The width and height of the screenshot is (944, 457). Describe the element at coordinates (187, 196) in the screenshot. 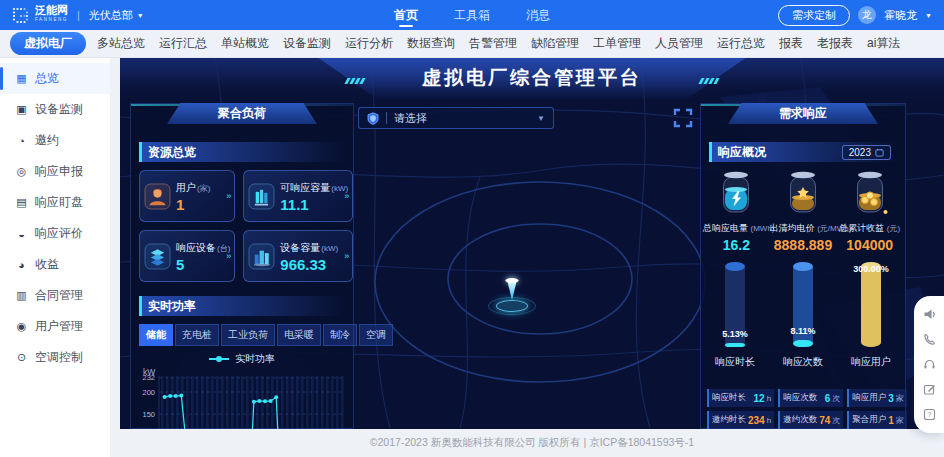

I see `stat-card-users: 用户(家) 1 »` at that location.